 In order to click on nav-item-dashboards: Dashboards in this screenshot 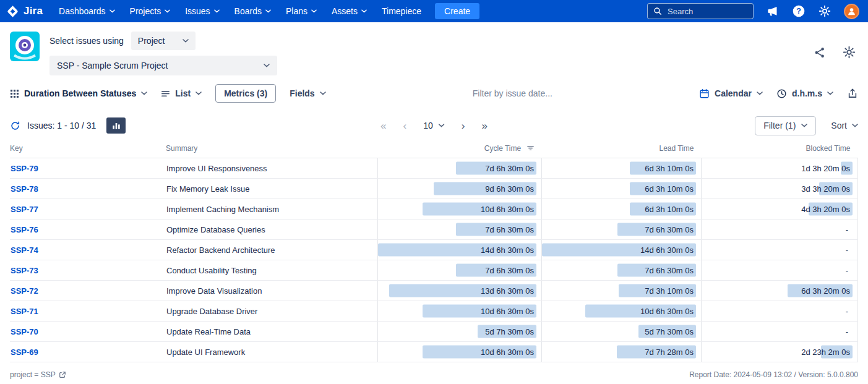, I will do `click(87, 11)`.